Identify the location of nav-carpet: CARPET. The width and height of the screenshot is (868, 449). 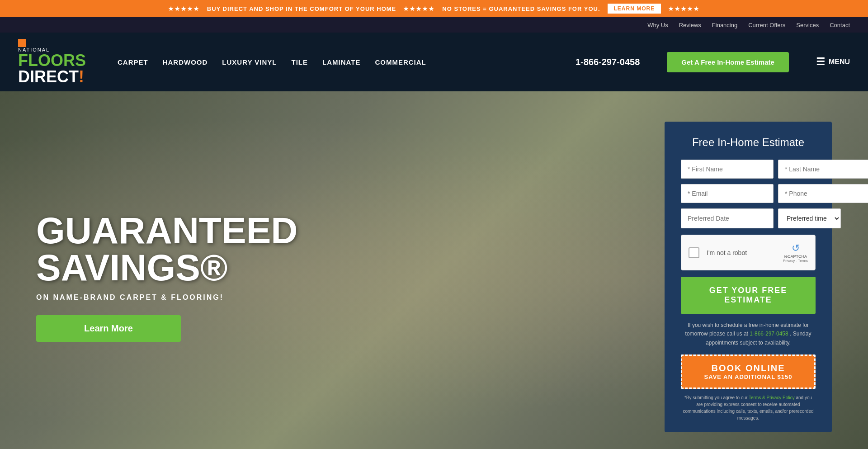
(133, 62).